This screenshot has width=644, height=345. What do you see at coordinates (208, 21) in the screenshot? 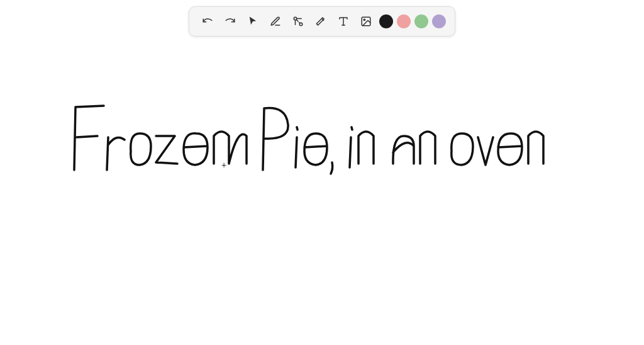
I see `undo-button` at bounding box center [208, 21].